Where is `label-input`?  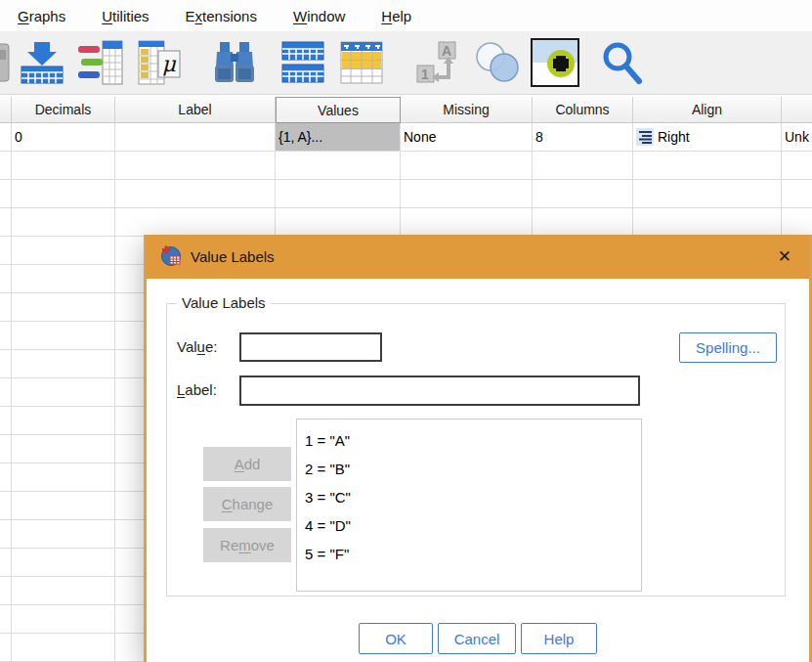 label-input is located at coordinates (440, 391).